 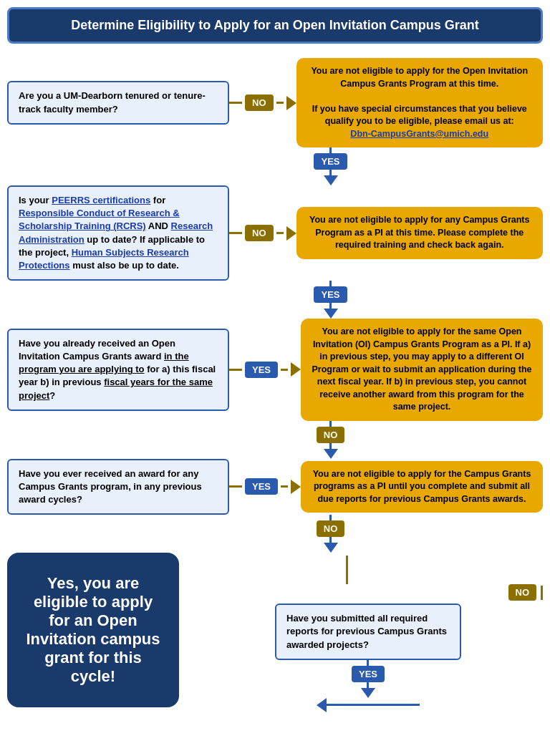 I want to click on vline-q2b, so click(x=331, y=306).